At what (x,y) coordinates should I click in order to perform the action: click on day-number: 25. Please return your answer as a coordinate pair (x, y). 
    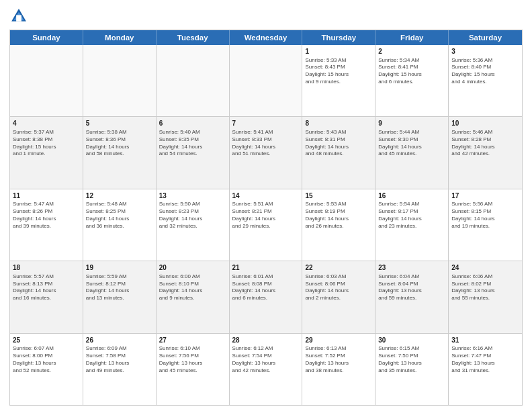
    Looking at the image, I should click on (46, 340).